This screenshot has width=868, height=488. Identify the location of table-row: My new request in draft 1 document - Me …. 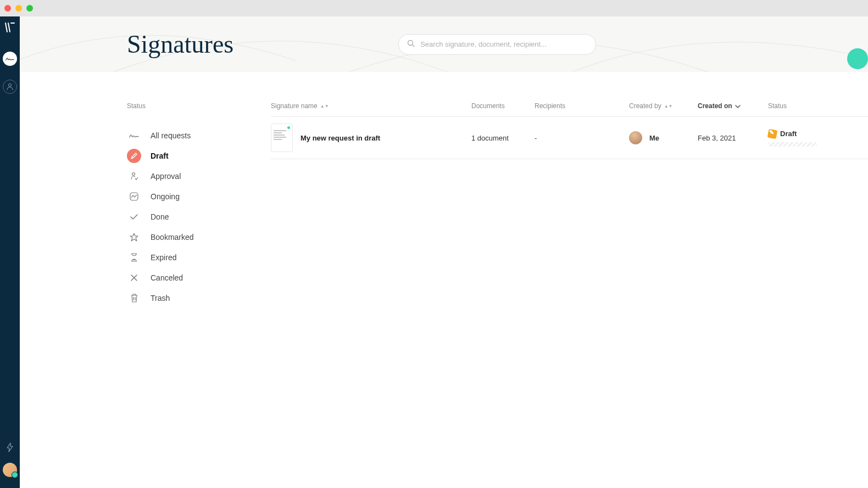
(569, 138).